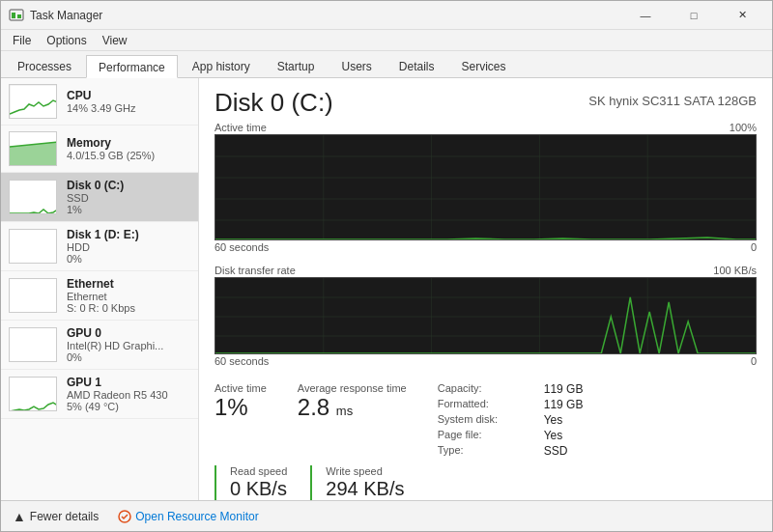 The width and height of the screenshot is (773, 532). What do you see at coordinates (491, 389) in the screenshot?
I see `capacity-label: Capacity:` at bounding box center [491, 389].